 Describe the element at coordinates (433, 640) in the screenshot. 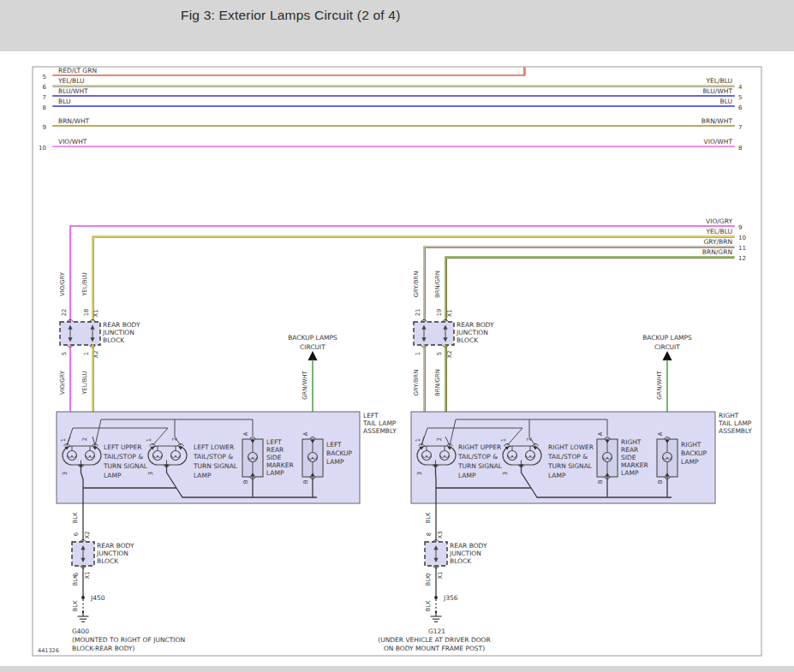

I see `ground-caption: (UNDER VEHICLE AT DRIVER DOOR` at that location.